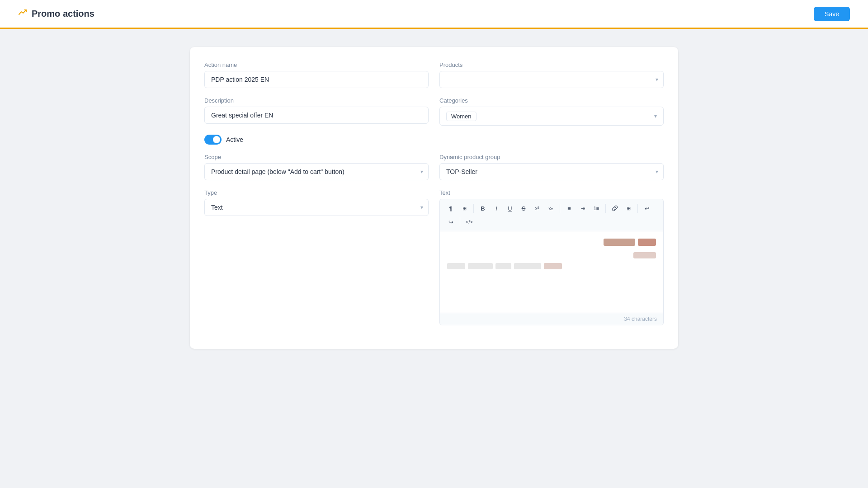  What do you see at coordinates (434, 140) in the screenshot?
I see `active-row: Active` at bounding box center [434, 140].